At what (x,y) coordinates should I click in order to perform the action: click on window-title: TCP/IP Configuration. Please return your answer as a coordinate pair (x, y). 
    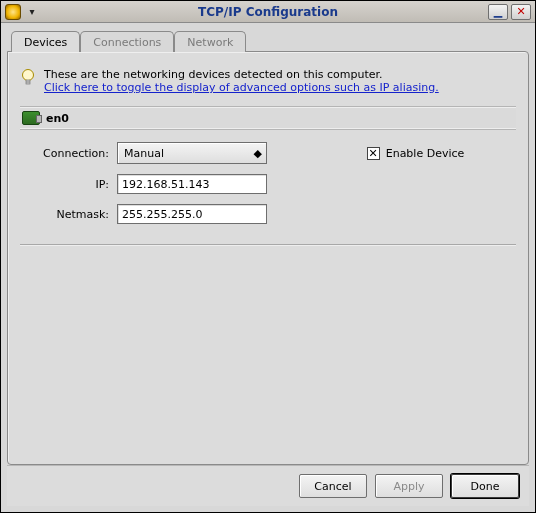
    Looking at the image, I should click on (268, 12).